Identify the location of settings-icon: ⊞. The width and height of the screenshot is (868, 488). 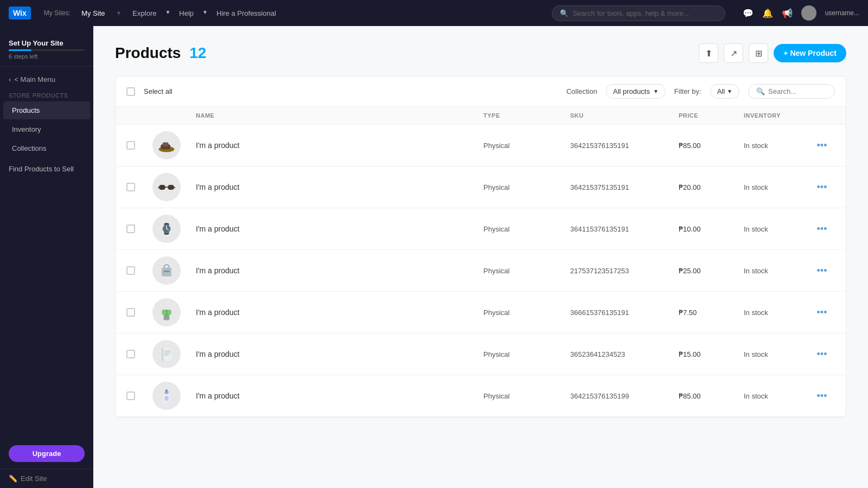
(758, 53).